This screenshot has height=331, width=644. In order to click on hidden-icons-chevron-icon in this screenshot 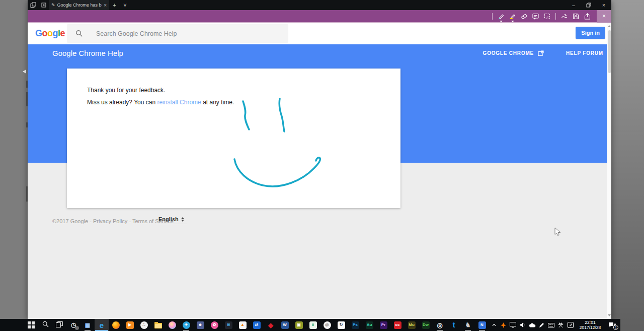, I will do `click(494, 325)`.